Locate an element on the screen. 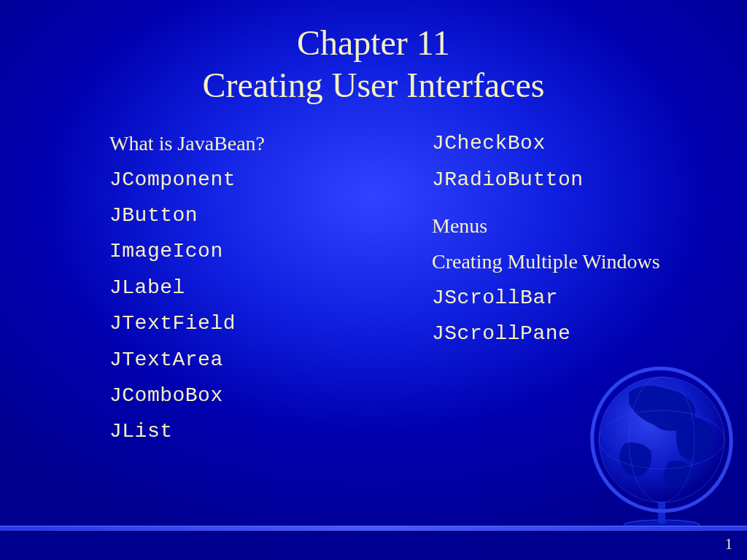 The height and width of the screenshot is (560, 747). title-line-2: Creating User Interfaces is located at coordinates (374, 85).